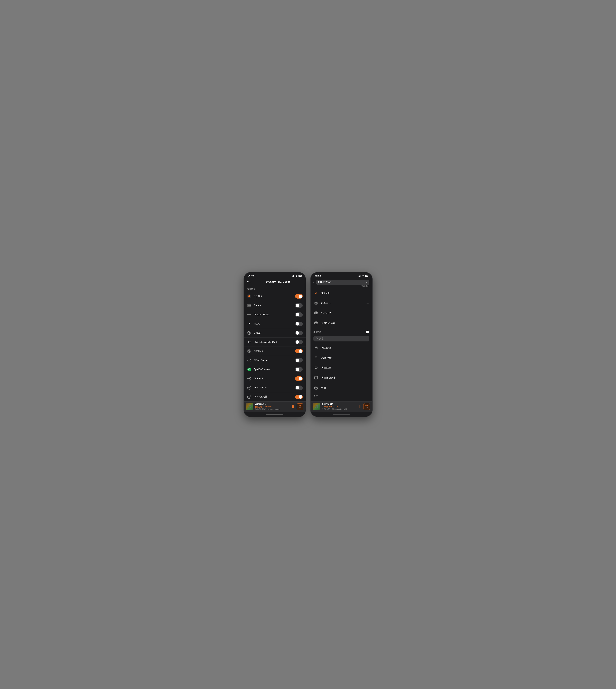 The image size is (616, 689). What do you see at coordinates (299, 370) in the screenshot?
I see `spotify-connect-toggle` at bounding box center [299, 370].